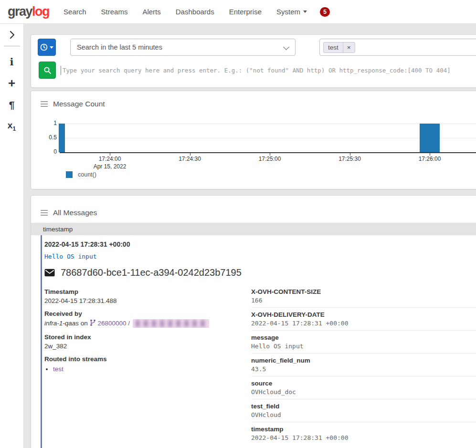 This screenshot has height=448, width=476. What do you see at coordinates (430, 159) in the screenshot?
I see `x-axis-tick-label: 17:26:00` at bounding box center [430, 159].